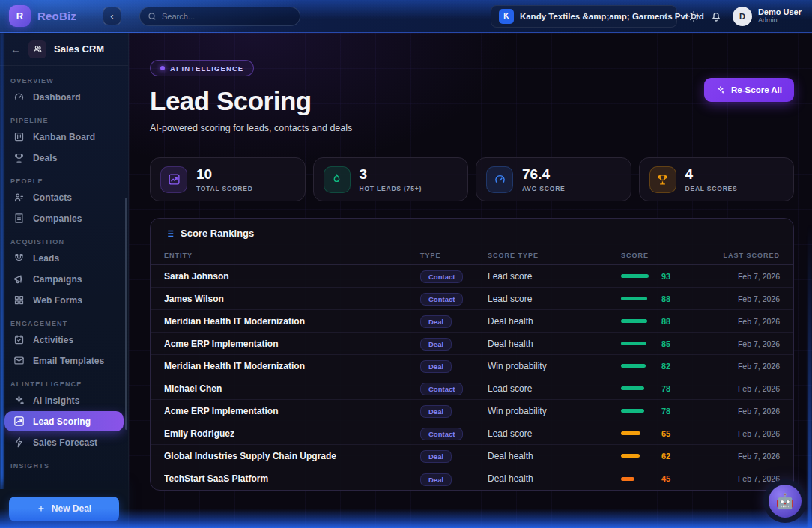 The height and width of the screenshot is (528, 812). I want to click on stat-label: DEAL SCORES, so click(712, 189).